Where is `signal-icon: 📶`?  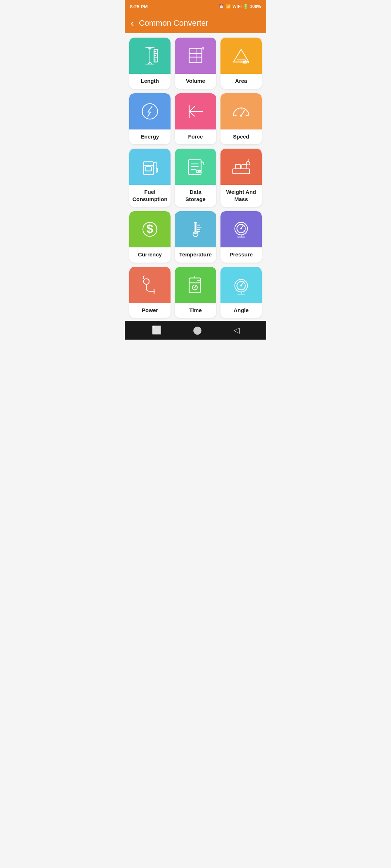
signal-icon: 📶 is located at coordinates (228, 7).